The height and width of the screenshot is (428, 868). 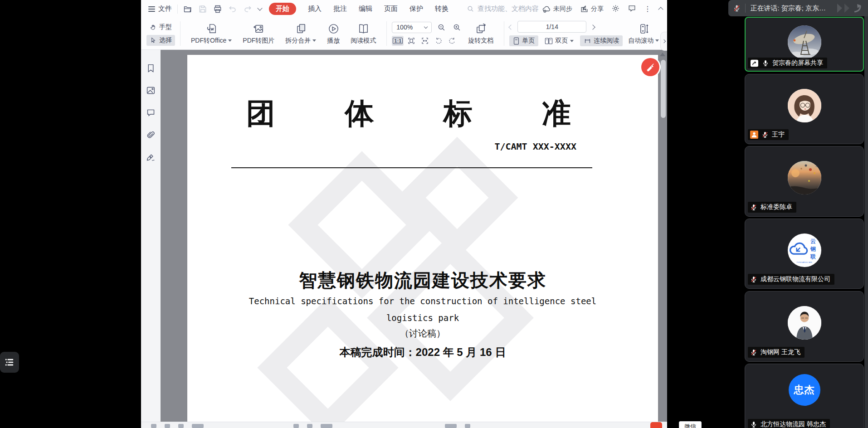 I want to click on participant-label: 北方恒达物流园 韩忠杰, so click(x=789, y=423).